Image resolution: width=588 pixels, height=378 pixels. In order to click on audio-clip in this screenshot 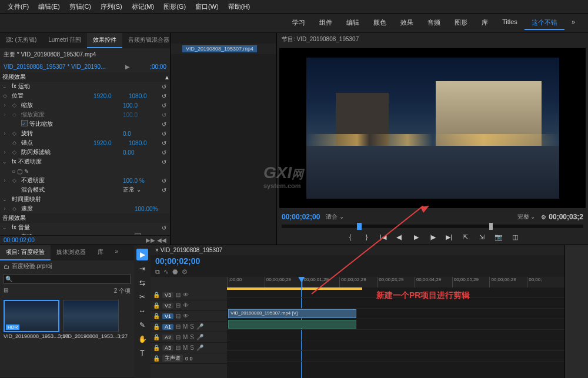, I will do `click(292, 325)`.